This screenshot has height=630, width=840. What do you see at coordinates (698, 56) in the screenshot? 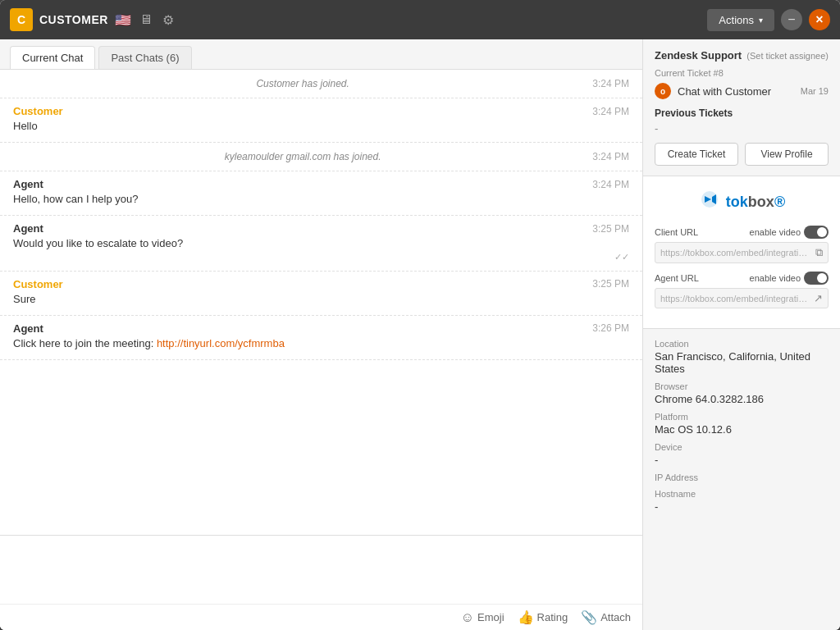
I see `zendesk-title: Zendesk Support` at bounding box center [698, 56].